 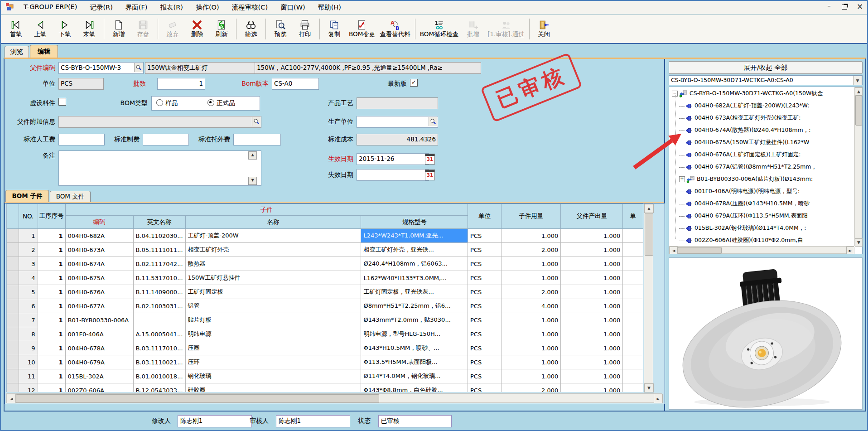 What do you see at coordinates (744, 142) in the screenshot?
I see `tree-item-4: 004H0-675A(150W工矿灯悬挂件)(L162*W` at bounding box center [744, 142].